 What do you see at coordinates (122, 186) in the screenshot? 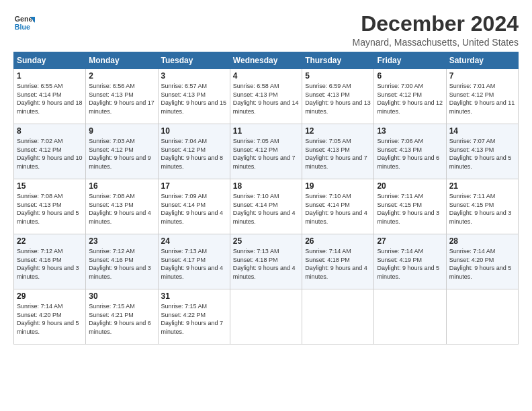
I see `day-number: 16` at bounding box center [122, 186].